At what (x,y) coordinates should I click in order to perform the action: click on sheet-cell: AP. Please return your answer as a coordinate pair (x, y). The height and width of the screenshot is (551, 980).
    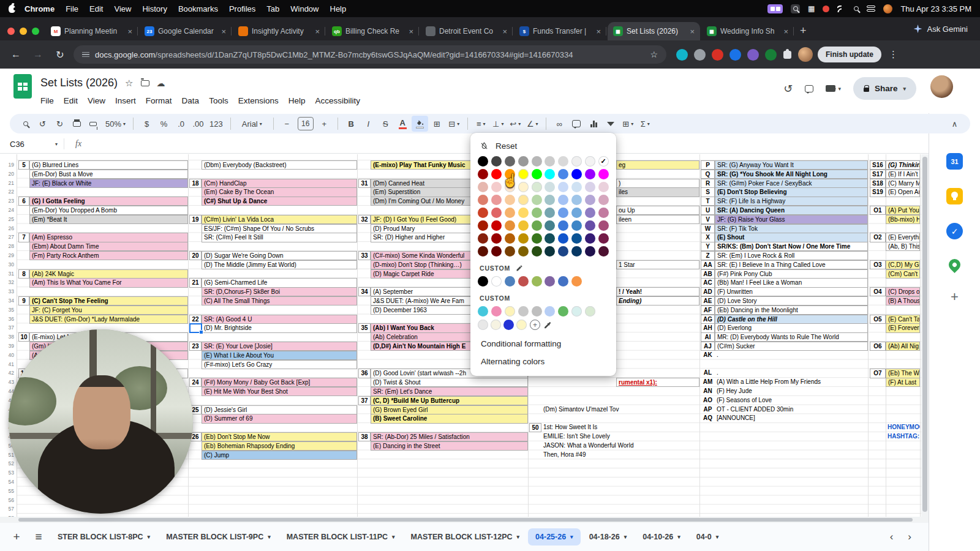
    Looking at the image, I should click on (708, 410).